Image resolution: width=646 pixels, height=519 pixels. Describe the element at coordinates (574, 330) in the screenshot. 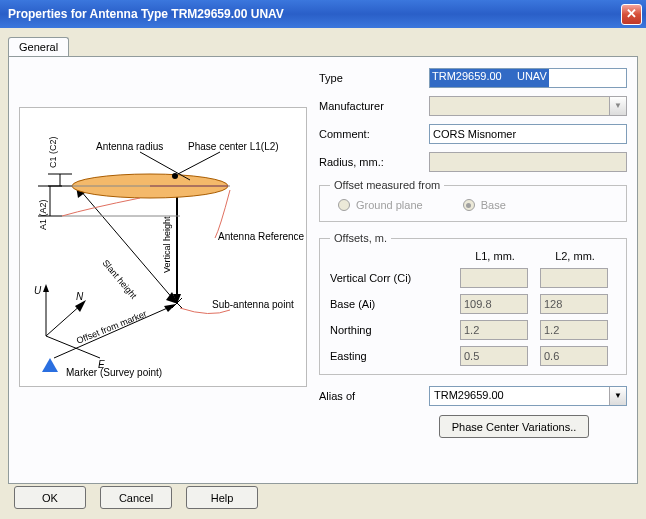

I see `northing-l2` at that location.